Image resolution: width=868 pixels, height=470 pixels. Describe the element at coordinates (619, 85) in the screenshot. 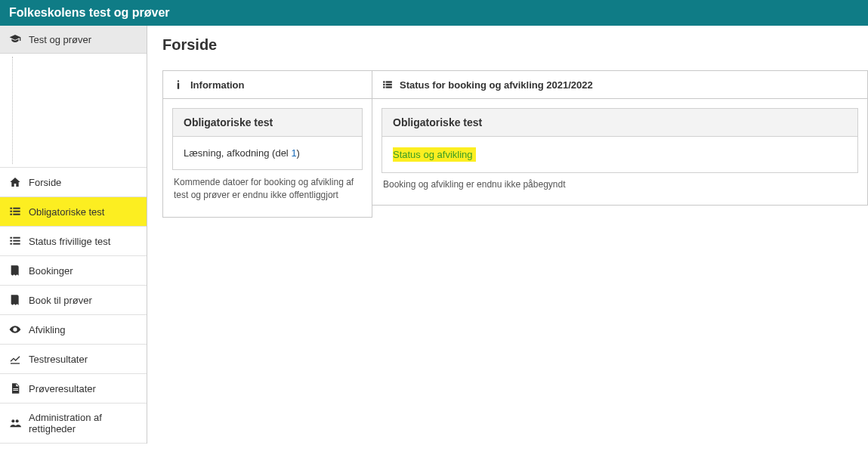

I see `status-panel-header: Status for booking og afvikling 2021/202…` at that location.